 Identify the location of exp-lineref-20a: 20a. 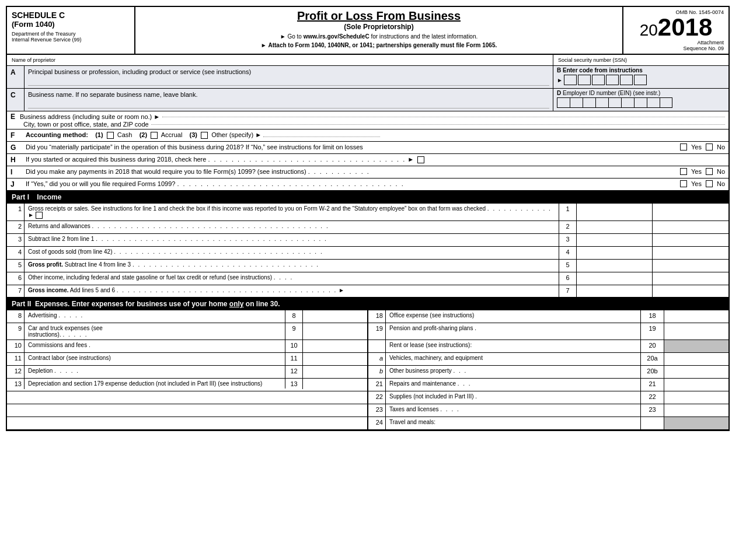
(653, 359).